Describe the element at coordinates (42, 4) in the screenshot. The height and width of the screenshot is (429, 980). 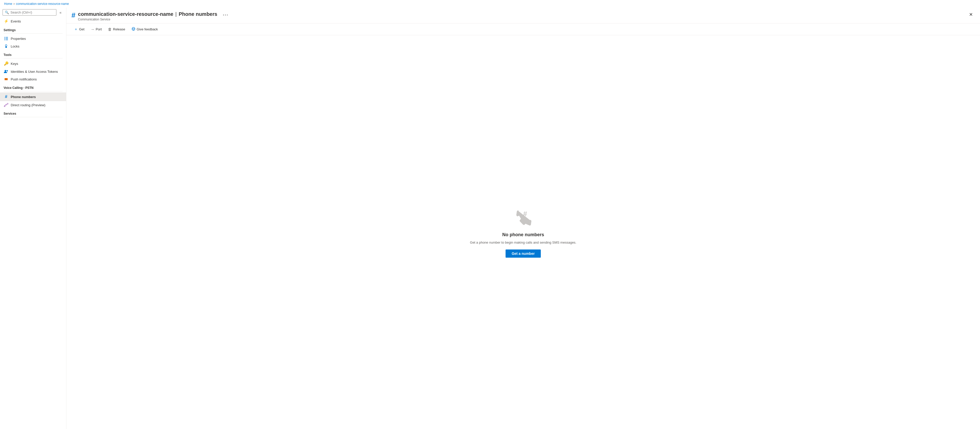
I see `breadcrumb-resource: communication-service-resource-name` at that location.